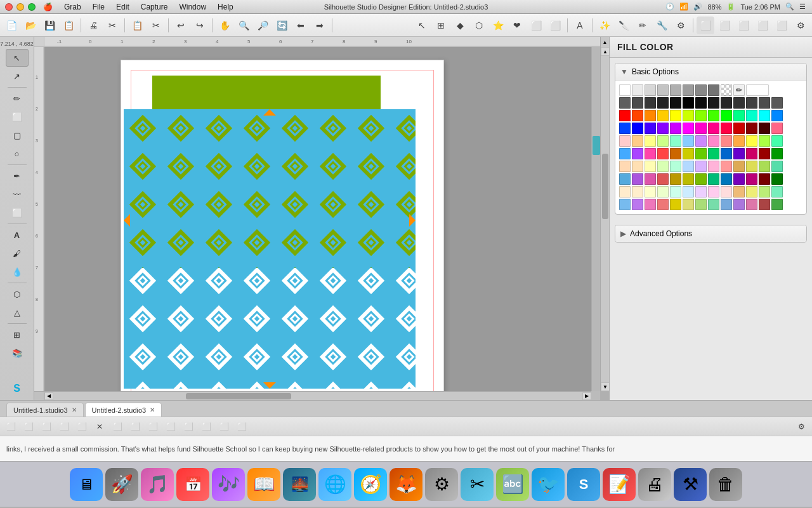  I want to click on help-menu: Help, so click(226, 7).